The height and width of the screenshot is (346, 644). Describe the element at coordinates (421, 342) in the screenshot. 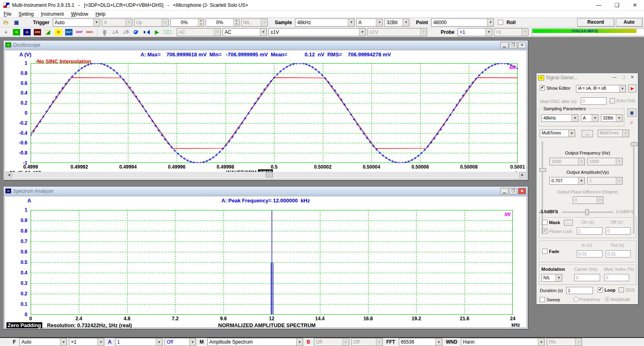

I see `fft-size-combo: 65536▼` at that location.